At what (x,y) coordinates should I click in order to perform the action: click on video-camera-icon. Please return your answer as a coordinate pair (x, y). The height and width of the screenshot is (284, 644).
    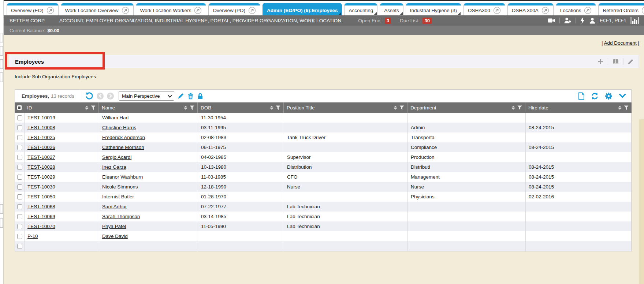
    Looking at the image, I should click on (551, 20).